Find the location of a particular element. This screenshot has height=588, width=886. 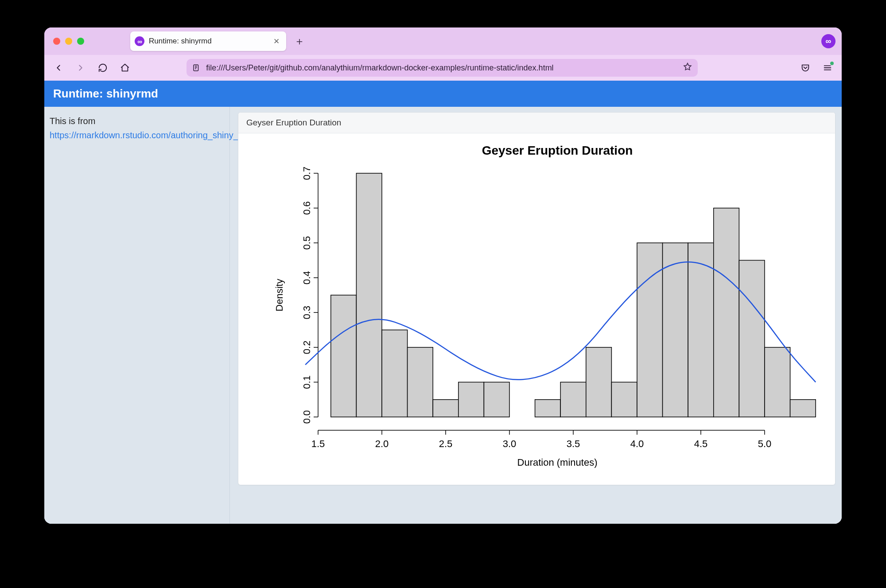

y-tick-label: 0.7 is located at coordinates (307, 174).